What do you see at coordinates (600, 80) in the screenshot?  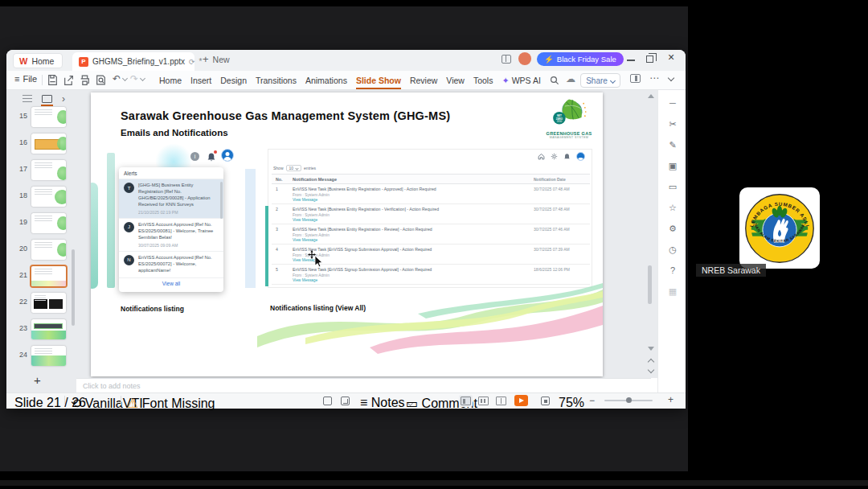 I see `share-button: Share` at bounding box center [600, 80].